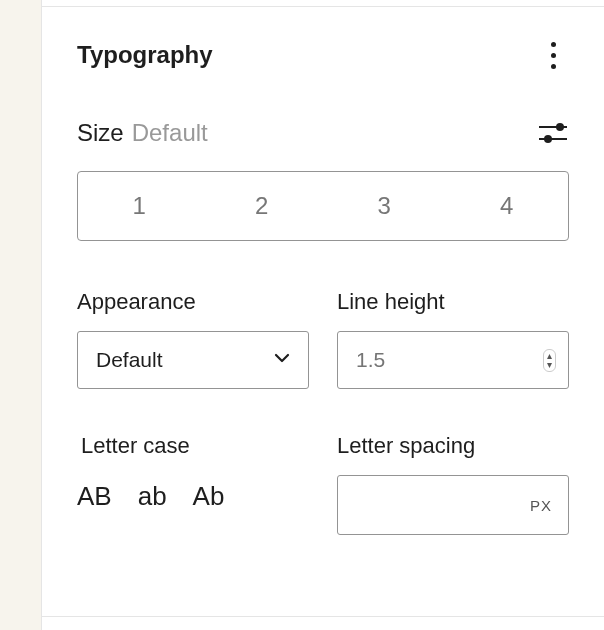  Describe the element at coordinates (453, 446) in the screenshot. I see `letter-spacing-label: Letter spacing` at that location.